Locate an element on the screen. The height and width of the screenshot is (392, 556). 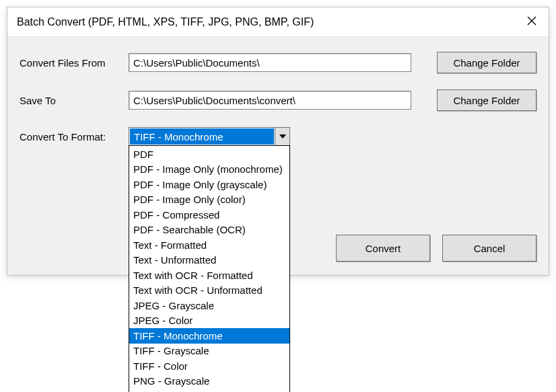
format-selected-value: TIFF - Monochrome is located at coordinates (202, 136).